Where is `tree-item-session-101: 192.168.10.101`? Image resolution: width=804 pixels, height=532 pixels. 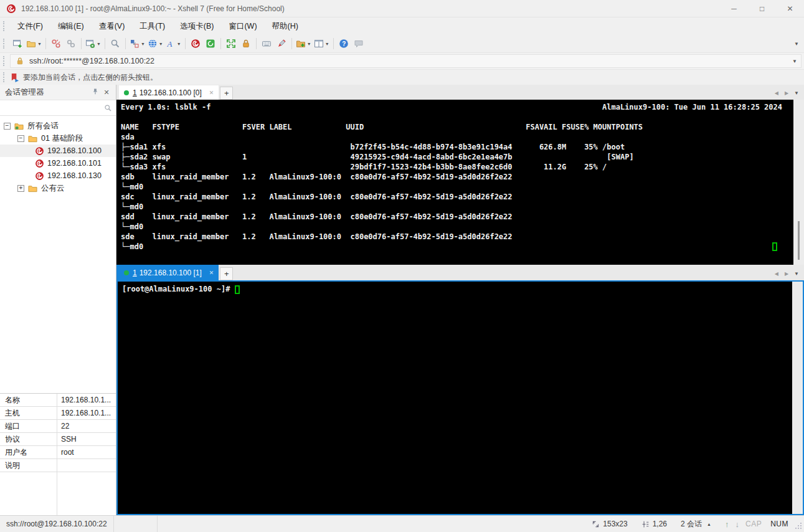 tree-item-session-101: 192.168.10.101 is located at coordinates (58, 163).